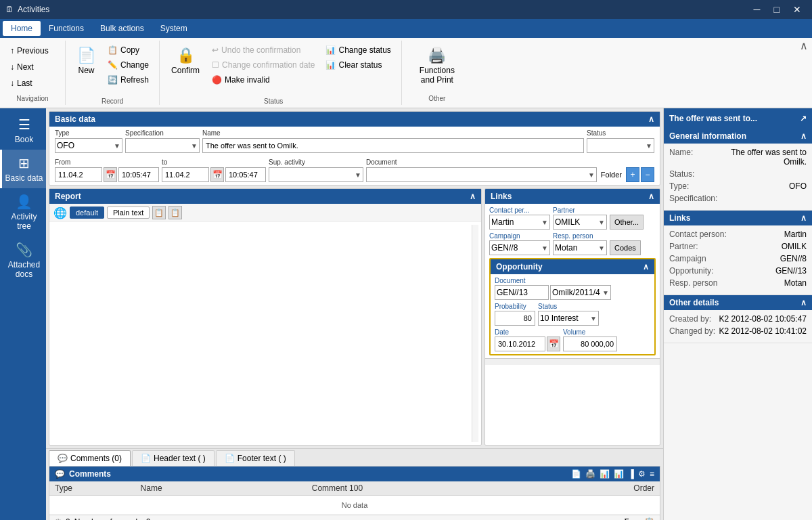 The width and height of the screenshot is (812, 520). What do you see at coordinates (590, 344) in the screenshot?
I see `opp-volume-input` at bounding box center [590, 344].